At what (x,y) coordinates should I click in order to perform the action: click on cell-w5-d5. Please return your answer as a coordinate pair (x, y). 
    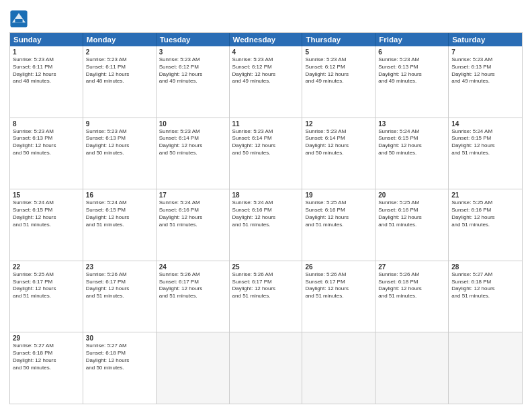
    Looking at the image, I should click on (339, 368).